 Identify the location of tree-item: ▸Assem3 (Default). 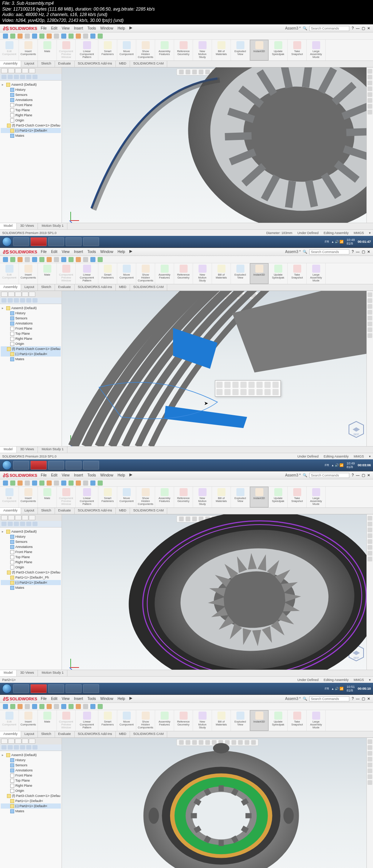
(31, 755).